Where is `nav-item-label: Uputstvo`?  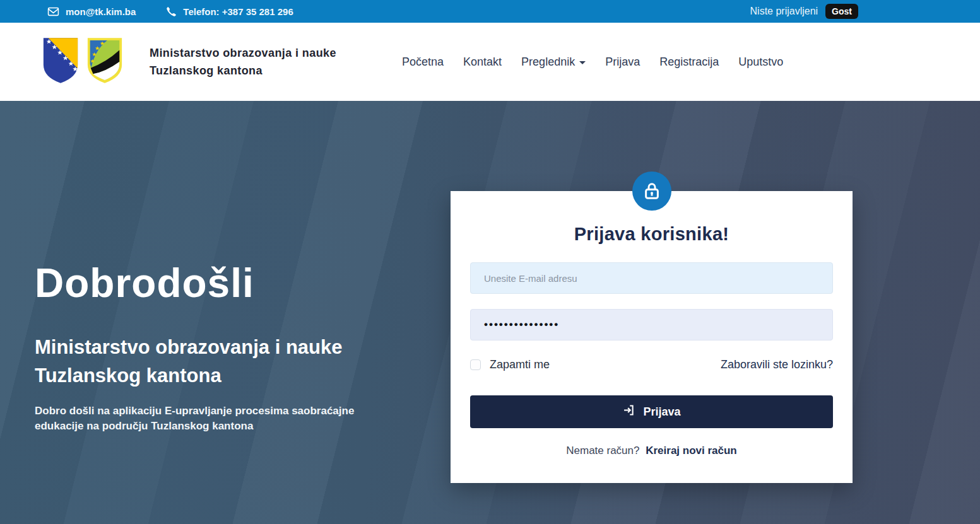
nav-item-label: Uputstvo is located at coordinates (761, 62).